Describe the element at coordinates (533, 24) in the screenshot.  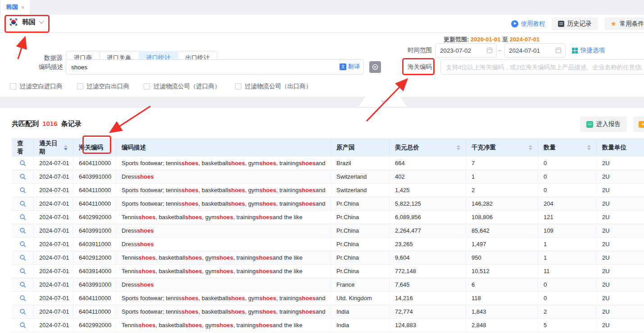
I see `tutorial-label: 使用教程` at that location.